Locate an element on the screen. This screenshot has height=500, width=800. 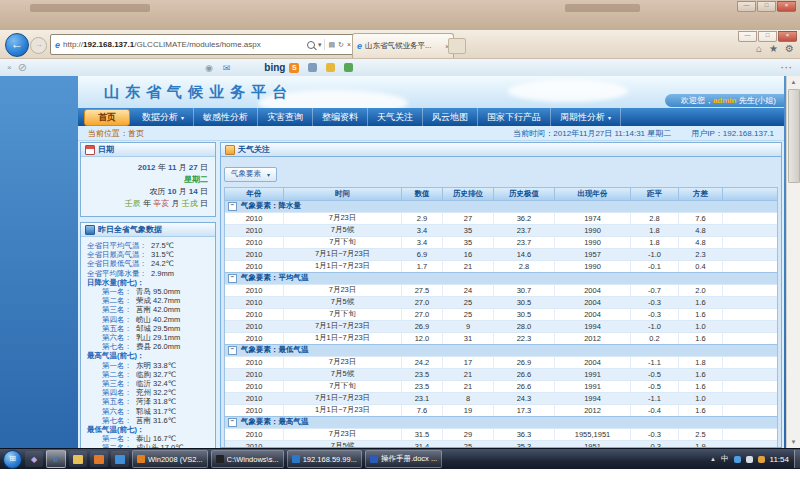
refresh-icon: ↻ is located at coordinates (341, 45).